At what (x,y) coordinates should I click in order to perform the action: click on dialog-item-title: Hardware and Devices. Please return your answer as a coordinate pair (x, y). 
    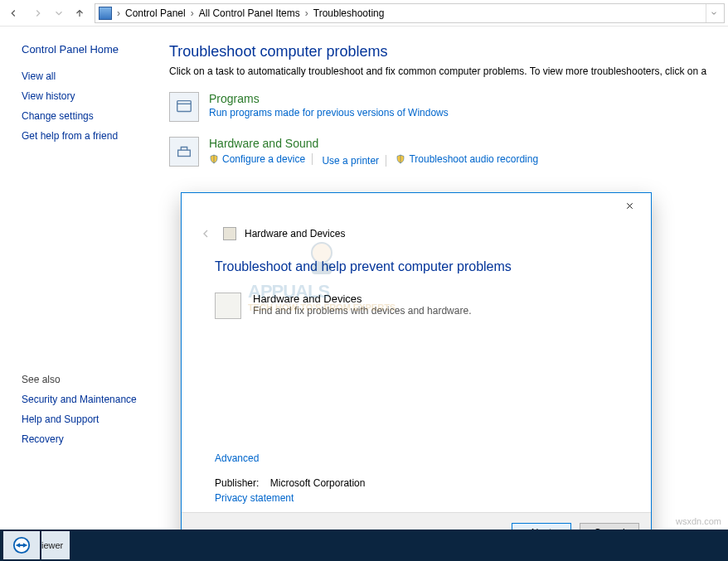
    Looking at the image, I should click on (362, 298).